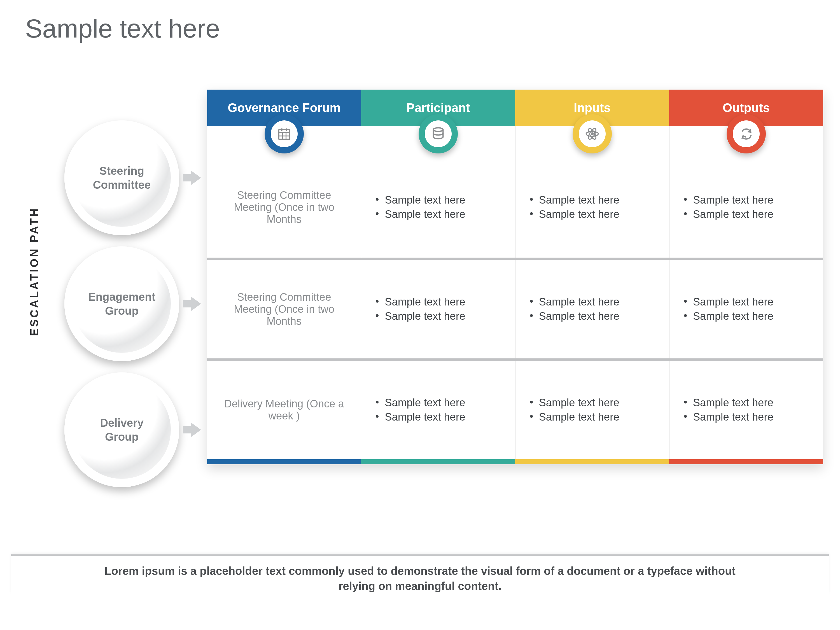  What do you see at coordinates (746, 134) in the screenshot?
I see `cycle-icon` at bounding box center [746, 134].